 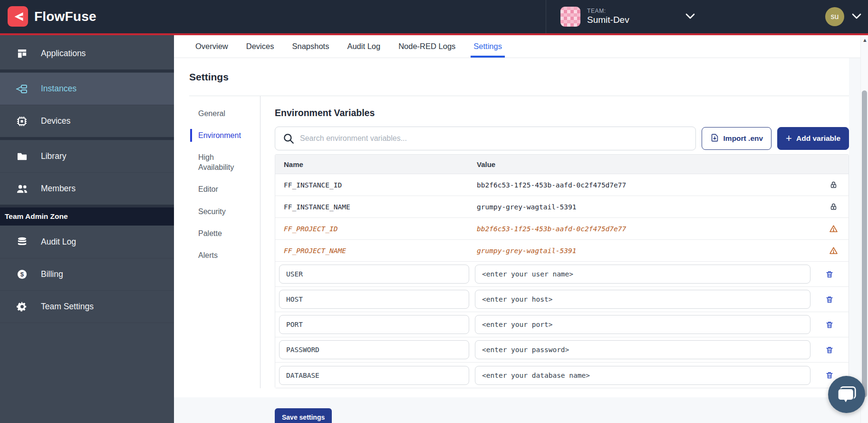 I want to click on column-header-value: Value, so click(x=647, y=165).